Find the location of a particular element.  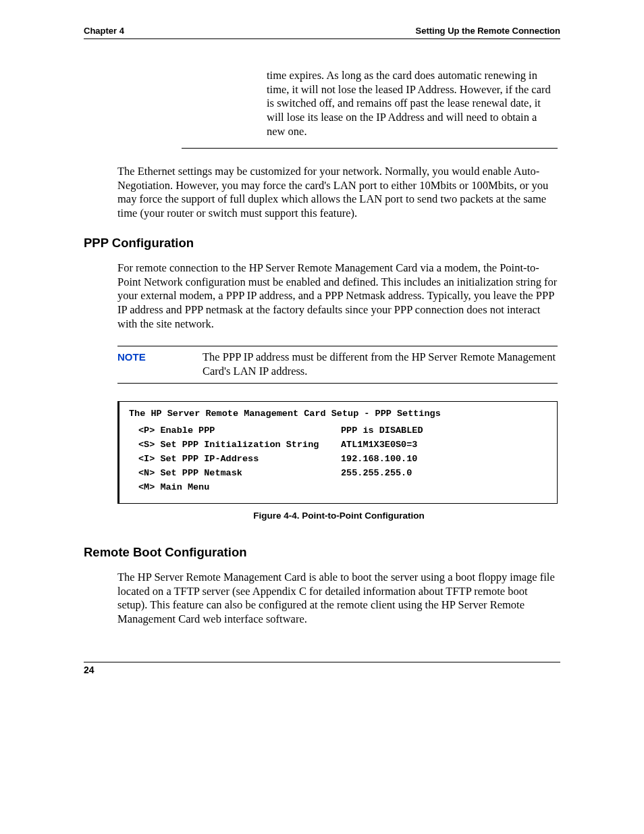

terminal-row: <I> Set PPP IP-Address 192.168.100.10 is located at coordinates (338, 459).